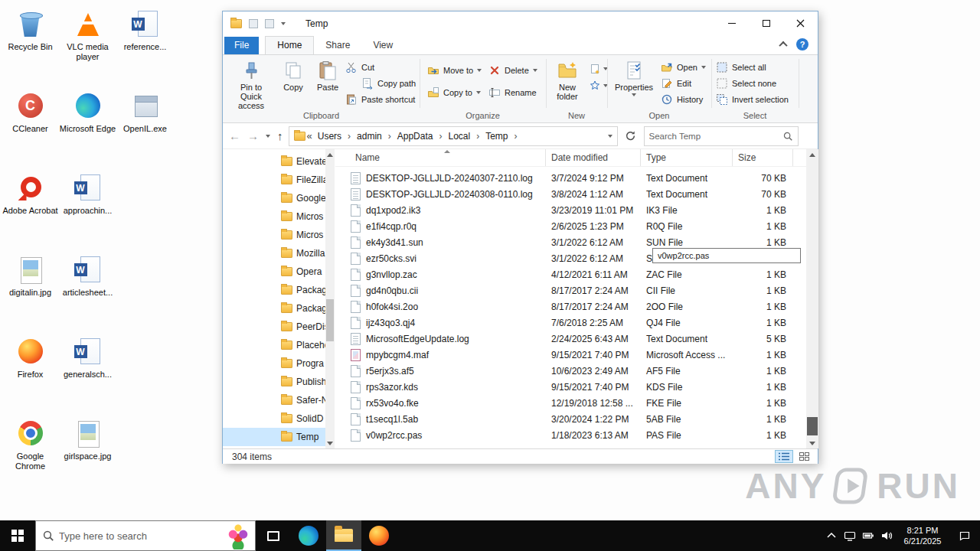  I want to click on nav-folder-item: Google, so click(274, 198).